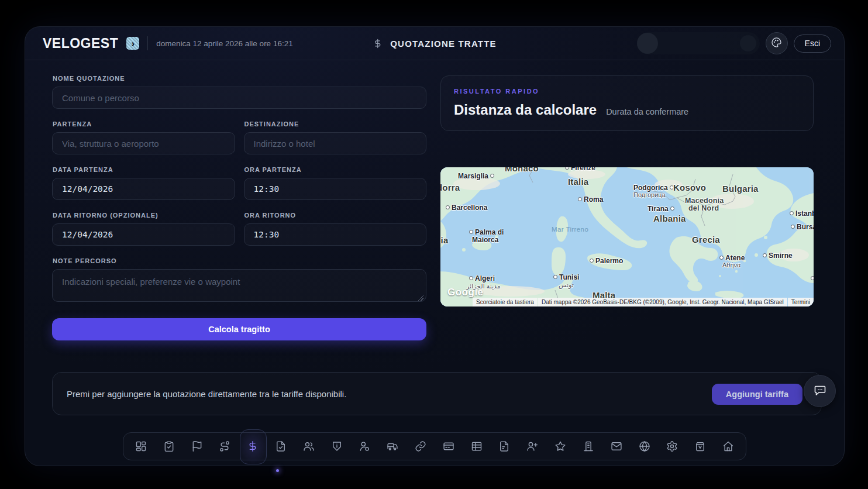  I want to click on toolbar-item-star, so click(560, 446).